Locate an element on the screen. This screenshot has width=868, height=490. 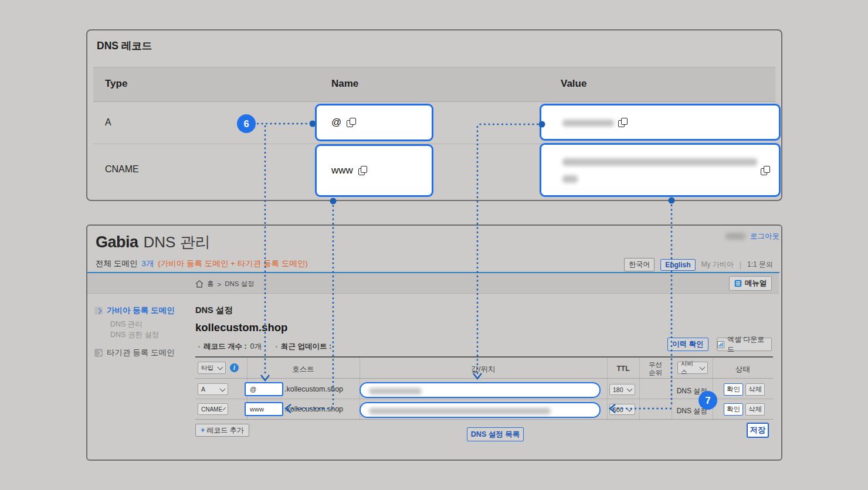
history-check-button: 이력 확인 is located at coordinates (688, 345).